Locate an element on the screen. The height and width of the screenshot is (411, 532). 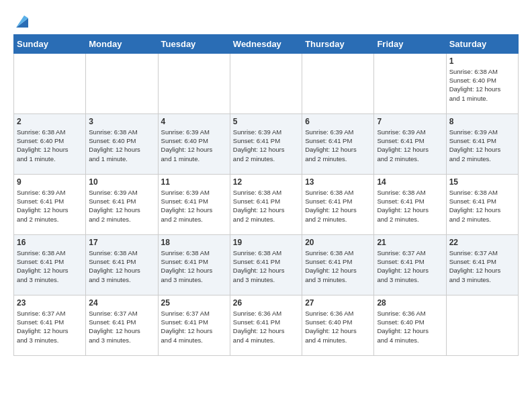
day-number: 15 is located at coordinates (482, 182).